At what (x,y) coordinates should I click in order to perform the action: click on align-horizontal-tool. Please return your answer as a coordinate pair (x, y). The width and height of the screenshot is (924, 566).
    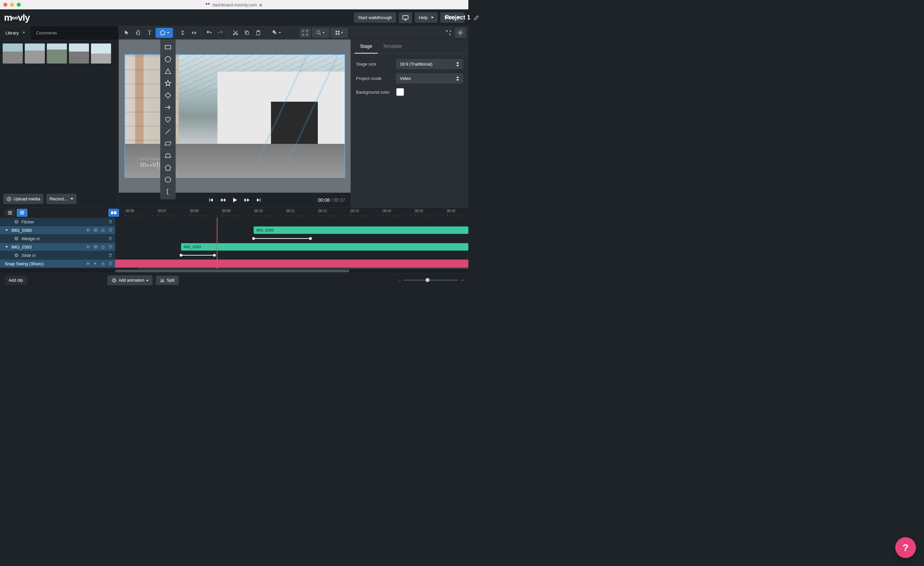
    Looking at the image, I should click on (194, 33).